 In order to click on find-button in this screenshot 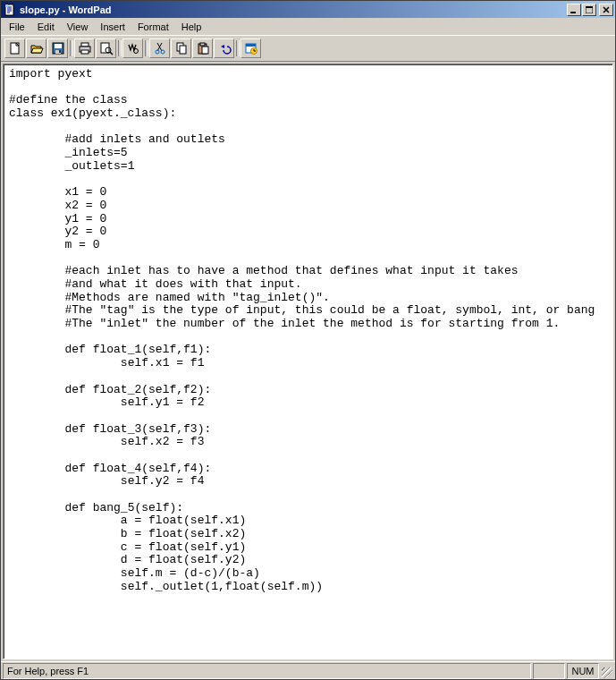, I will do `click(132, 48)`.